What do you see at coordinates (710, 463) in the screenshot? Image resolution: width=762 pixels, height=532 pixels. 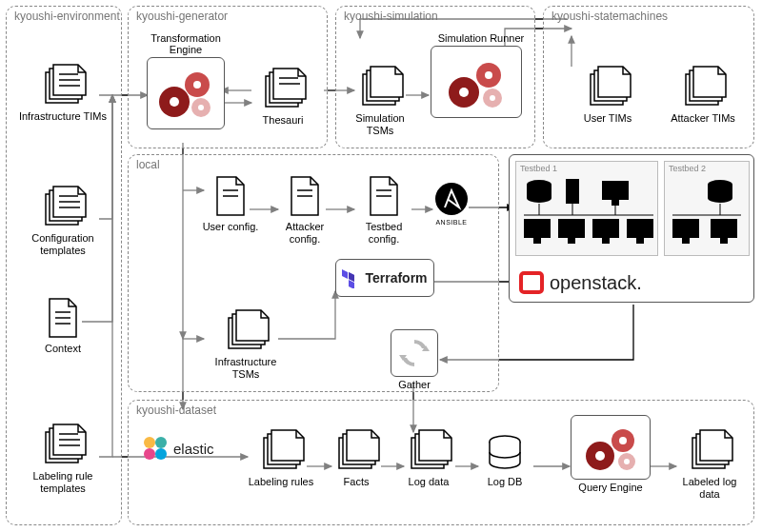 I see `node-labeled-log-data: Labeled log data` at bounding box center [710, 463].